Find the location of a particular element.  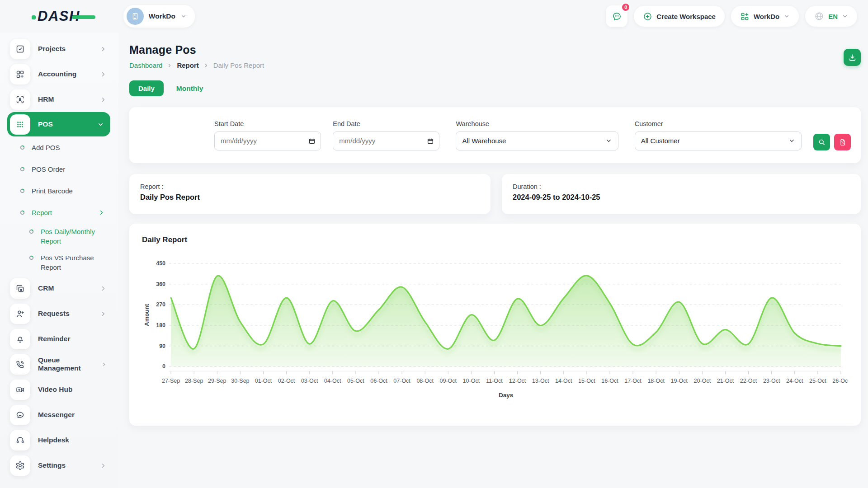

download-icon is located at coordinates (853, 58).